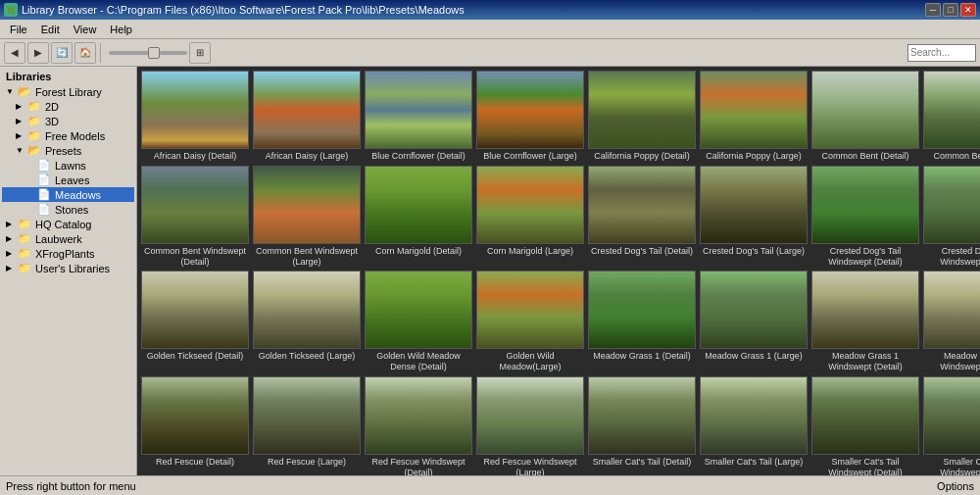  Describe the element at coordinates (307, 425) in the screenshot. I see `thumb-item: Red Fescue (Large)` at that location.